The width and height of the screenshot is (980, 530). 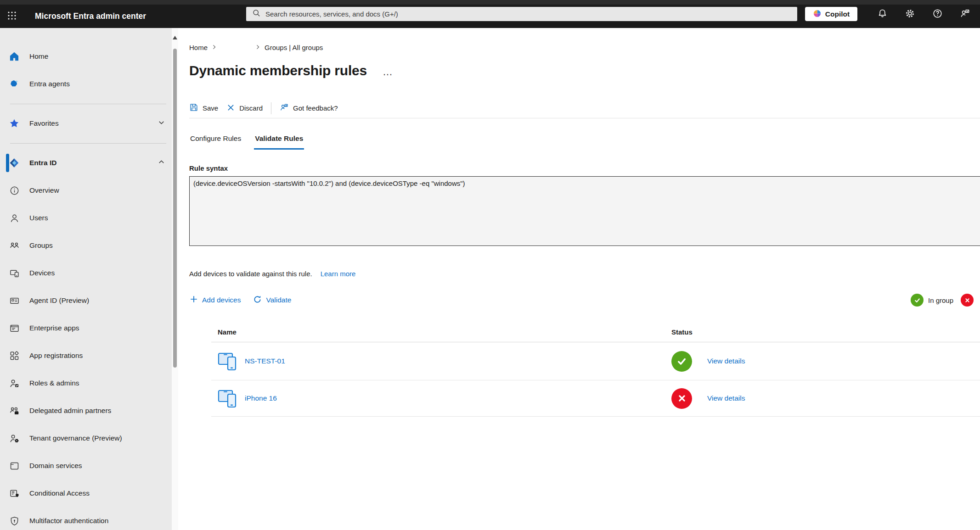 What do you see at coordinates (883, 14) in the screenshot?
I see `bell-icon` at bounding box center [883, 14].